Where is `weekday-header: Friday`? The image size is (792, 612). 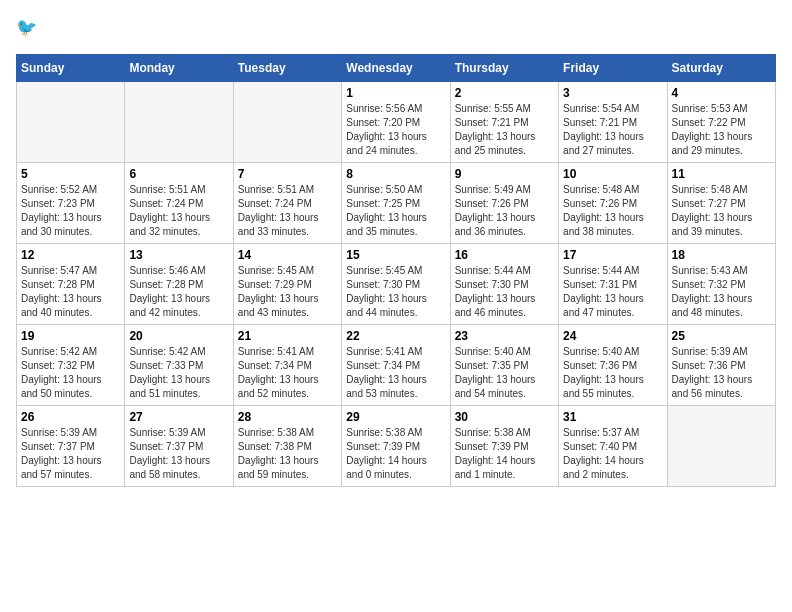 weekday-header: Friday is located at coordinates (613, 68).